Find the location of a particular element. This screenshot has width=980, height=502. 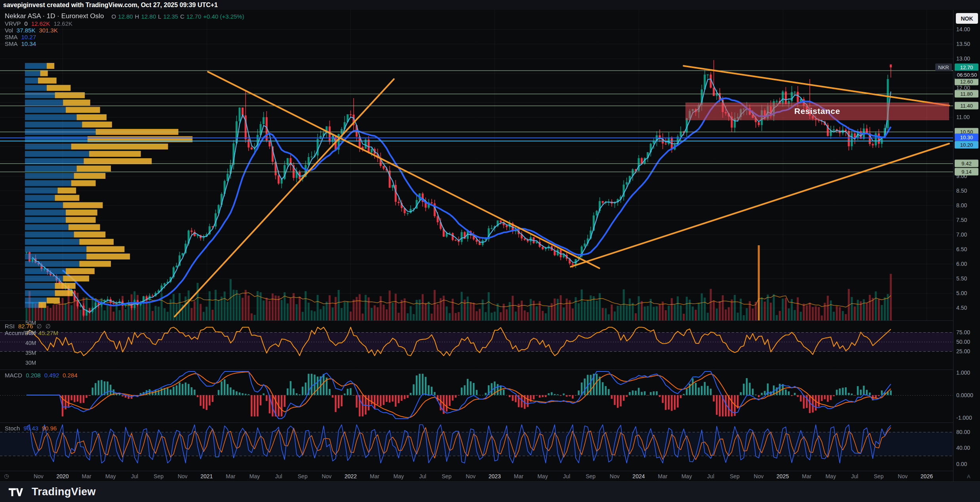

price-tick: 14.00 is located at coordinates (963, 29).